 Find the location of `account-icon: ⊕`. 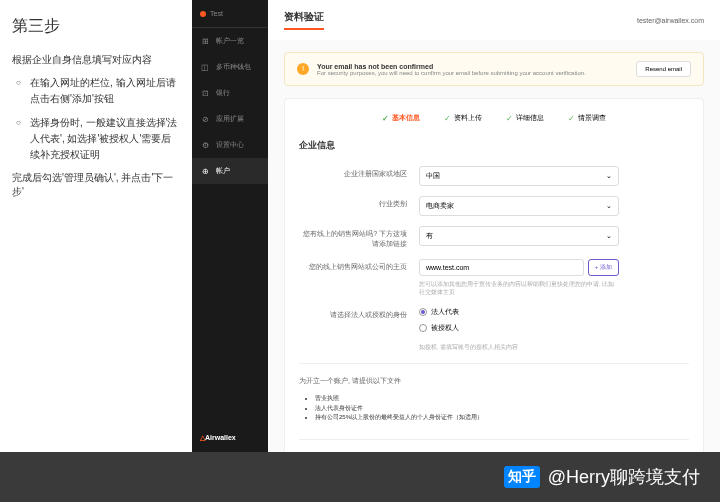

account-icon: ⊕ is located at coordinates (205, 171).